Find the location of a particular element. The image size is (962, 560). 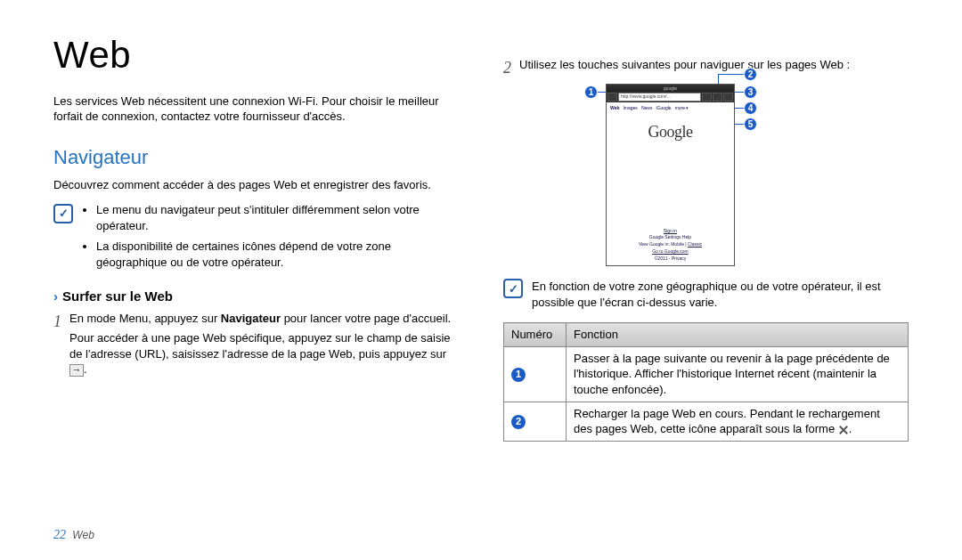

callout-badge-4: 4 is located at coordinates (750, 109).